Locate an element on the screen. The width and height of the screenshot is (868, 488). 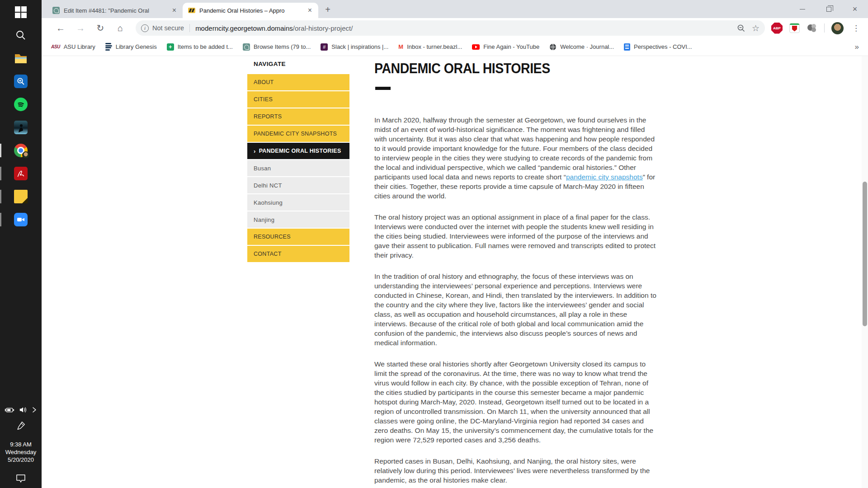
bookmark-label: Items to be added t... is located at coordinates (205, 47).